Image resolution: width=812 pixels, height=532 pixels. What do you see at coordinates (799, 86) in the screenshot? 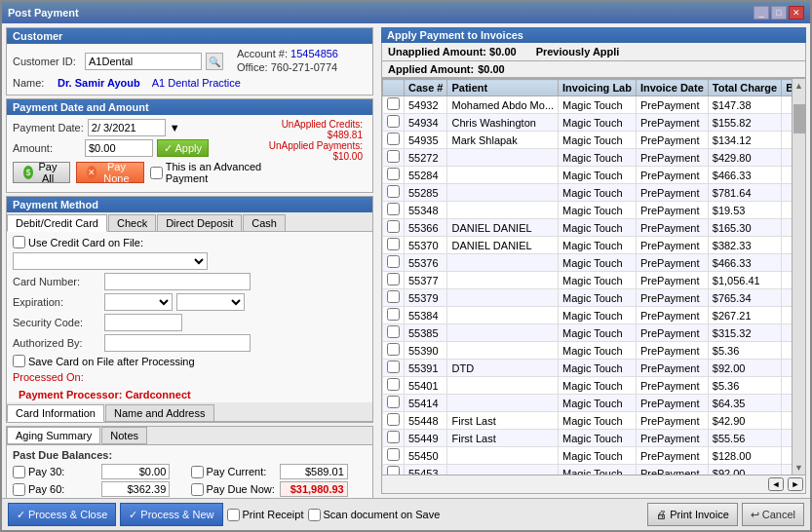
I see `scroll-up: ▲` at bounding box center [799, 86].